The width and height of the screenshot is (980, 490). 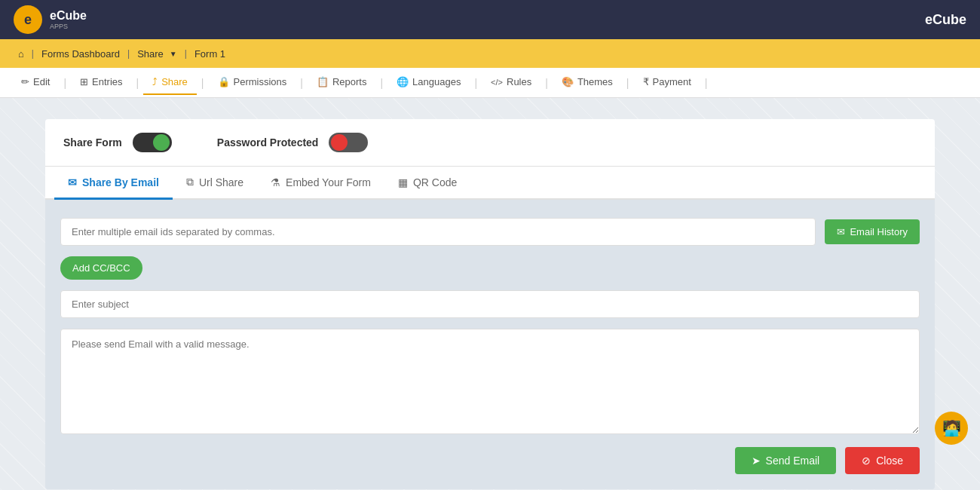 I want to click on share-form-toggle-group: Share Form, so click(x=118, y=142).